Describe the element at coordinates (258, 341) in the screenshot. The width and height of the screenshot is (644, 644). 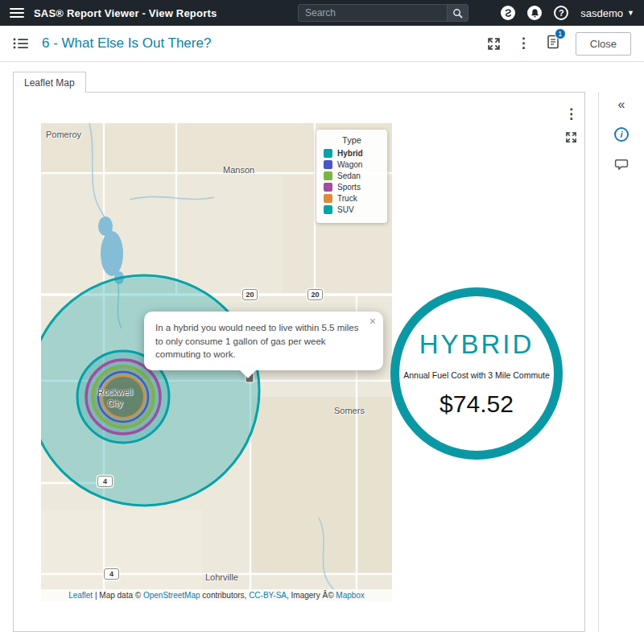
I see `popup-text: In a hybrid you would need to live withi…` at that location.